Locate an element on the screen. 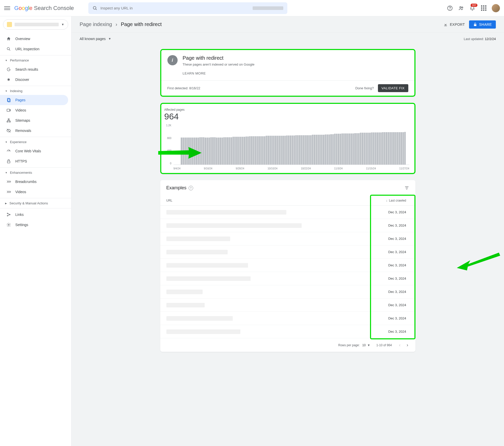 The image size is (504, 446). help-icon: ? is located at coordinates (191, 188).